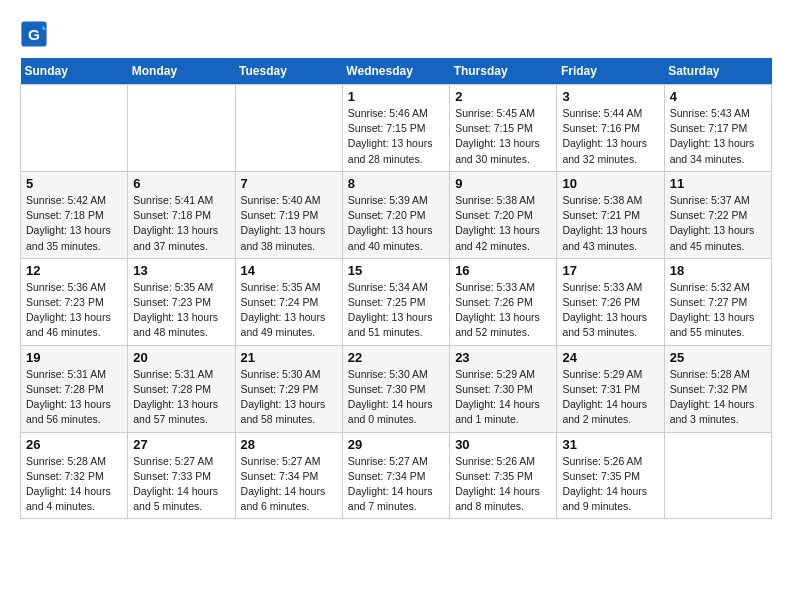 The width and height of the screenshot is (792, 612). Describe the element at coordinates (396, 388) in the screenshot. I see `calendar-week-row: 19Sunrise: 5:31 AMSunset: 7:28 PMDayligh…` at that location.